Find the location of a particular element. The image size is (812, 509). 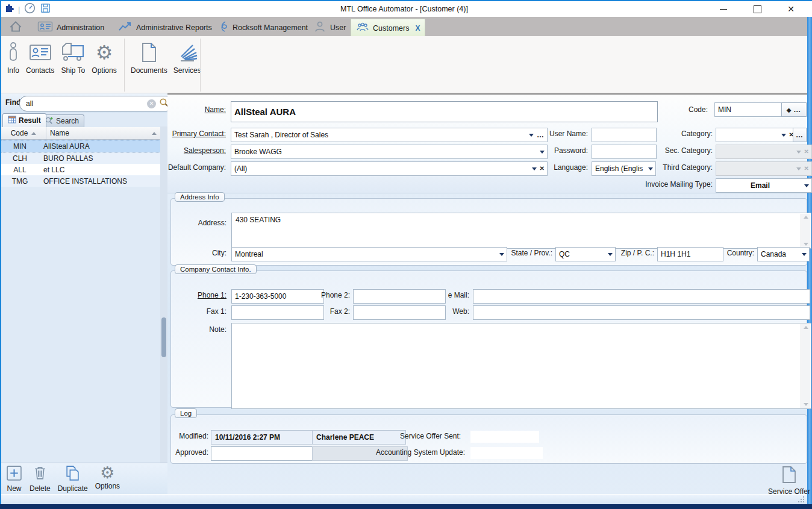

category-combo: ✕ is located at coordinates (757, 135).